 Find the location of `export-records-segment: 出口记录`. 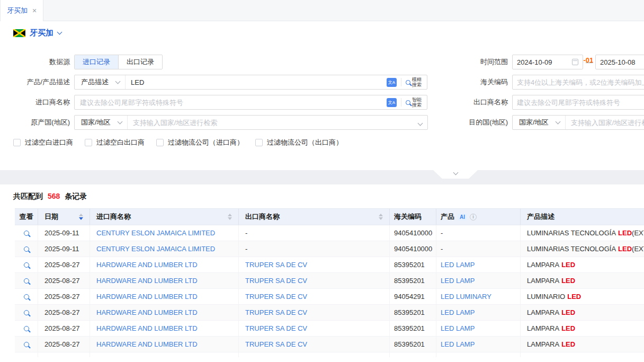

export-records-segment: 出口记录 is located at coordinates (140, 62).